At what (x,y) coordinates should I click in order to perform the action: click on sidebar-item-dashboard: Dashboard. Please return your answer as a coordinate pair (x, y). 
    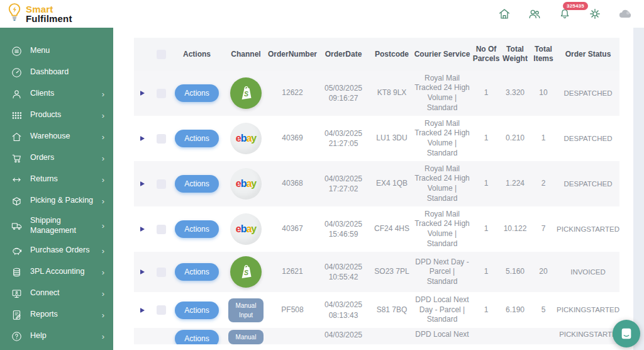
    Looking at the image, I should click on (57, 72).